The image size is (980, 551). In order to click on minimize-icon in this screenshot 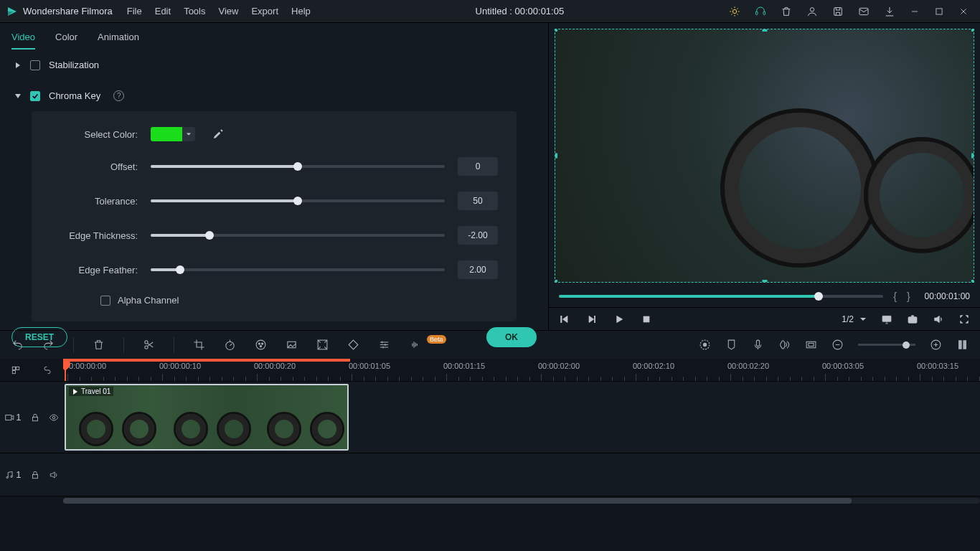, I will do `click(915, 11)`.